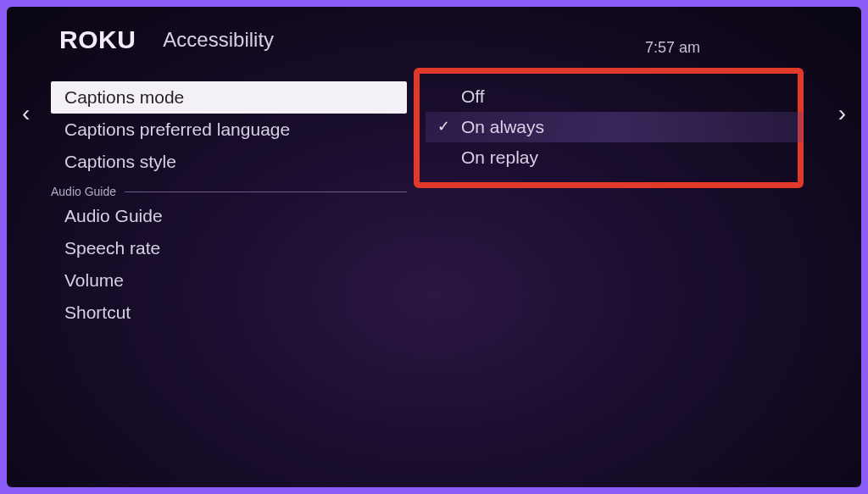 This screenshot has height=494, width=868. I want to click on menu-item-captions-mode: Captions mode, so click(229, 97).